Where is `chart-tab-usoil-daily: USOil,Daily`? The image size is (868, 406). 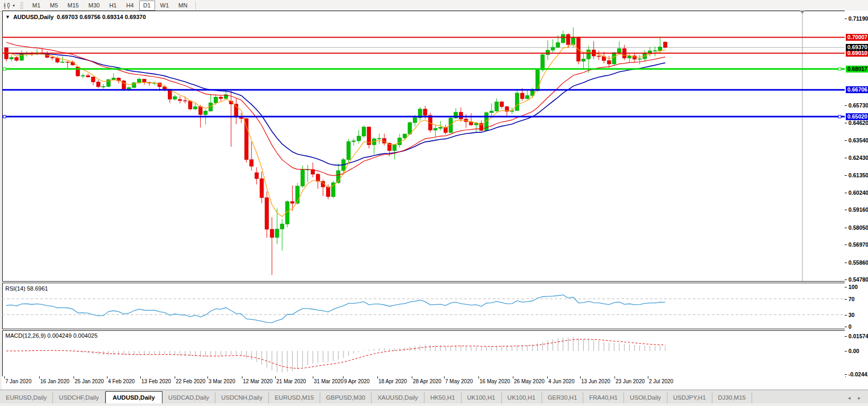
chart-tab-usoil-daily: USOil,Daily is located at coordinates (646, 398).